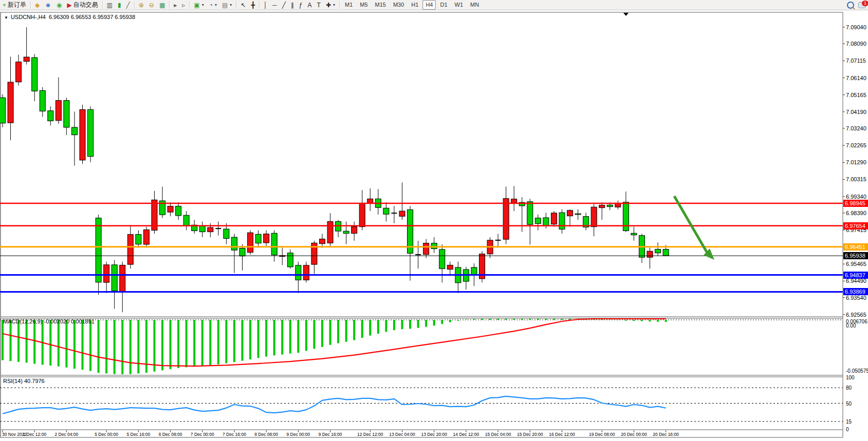 Image resolution: width=868 pixels, height=441 pixels. Describe the element at coordinates (475, 5) in the screenshot. I see `timeframe-mn-button: MN` at that location.